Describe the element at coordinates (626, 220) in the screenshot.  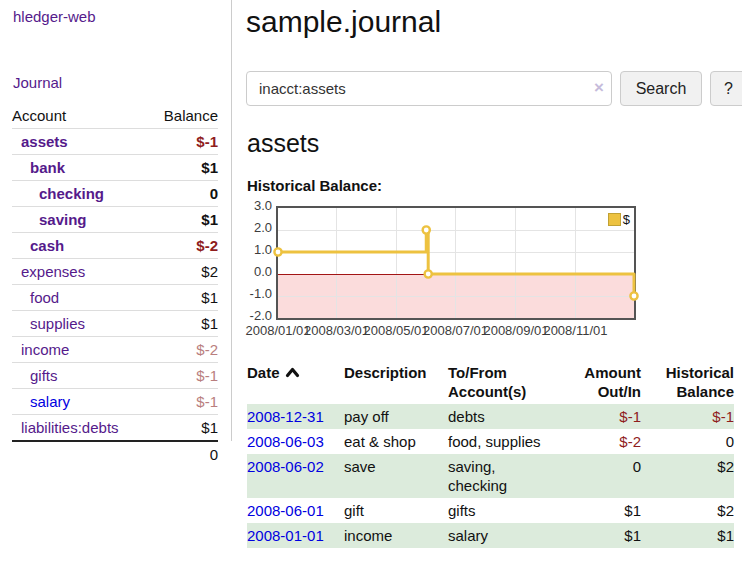
I see `legend-label: $` at that location.